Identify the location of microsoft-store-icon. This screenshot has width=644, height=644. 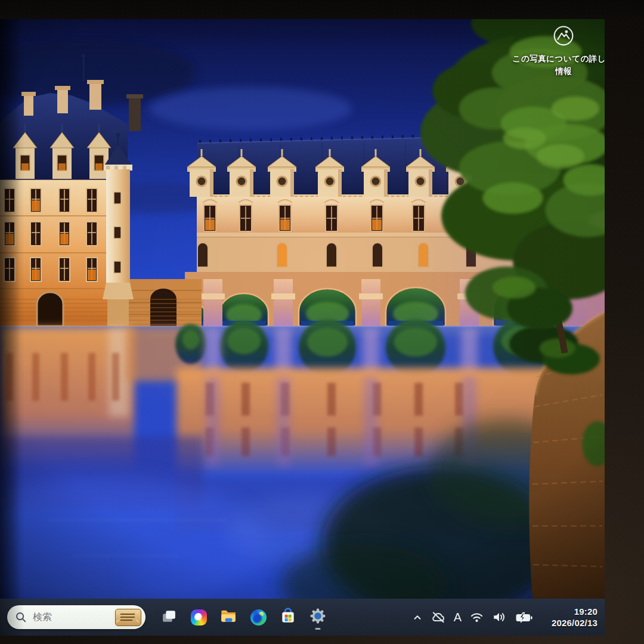
(288, 617).